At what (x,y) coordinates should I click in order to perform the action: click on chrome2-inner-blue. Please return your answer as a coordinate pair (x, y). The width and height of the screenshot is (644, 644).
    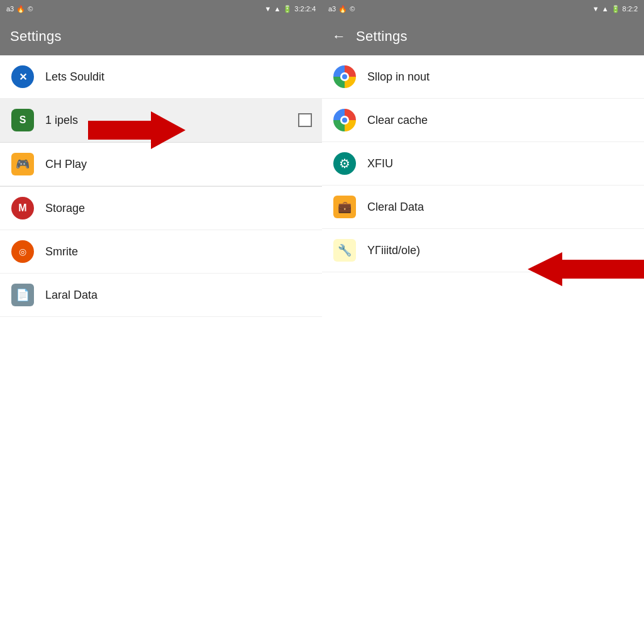
    Looking at the image, I should click on (345, 120).